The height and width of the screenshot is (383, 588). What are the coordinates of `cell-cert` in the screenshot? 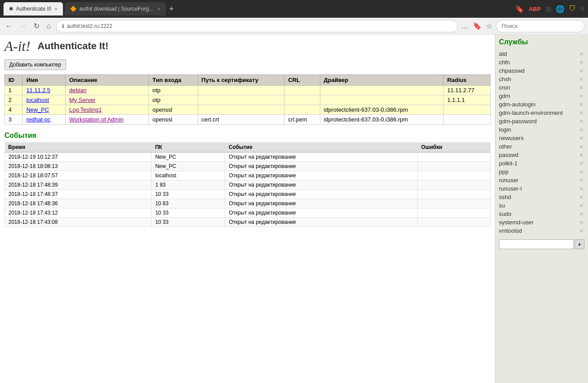 It's located at (241, 110).